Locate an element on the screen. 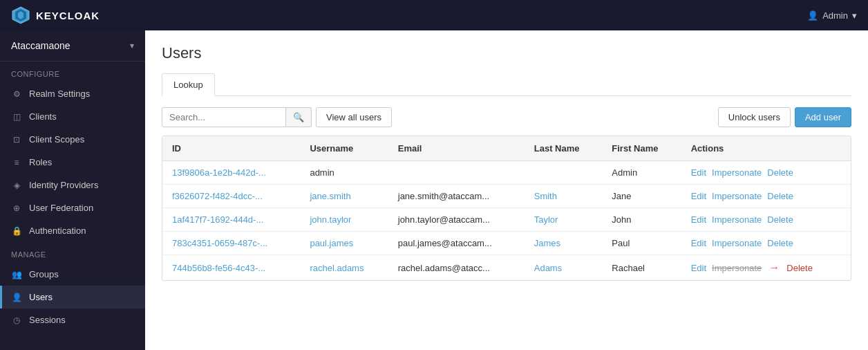 The width and height of the screenshot is (868, 350). lastname-cell: James is located at coordinates (564, 243).